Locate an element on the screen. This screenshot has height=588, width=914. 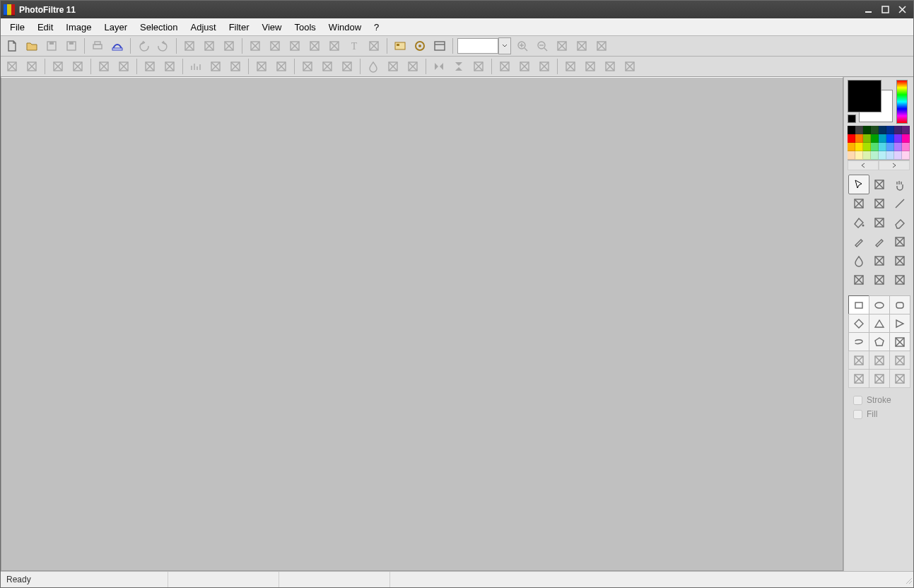
shape-polygon-icon is located at coordinates (879, 342).